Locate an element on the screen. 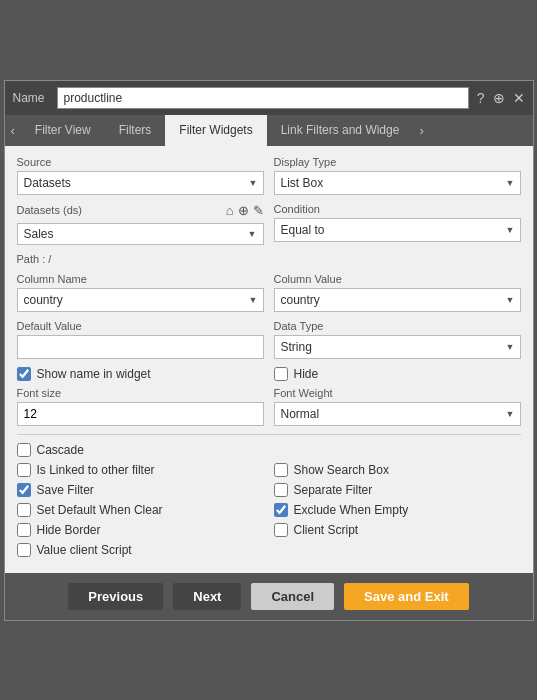  exclude-empty-label: Exclude When Empty is located at coordinates (352, 510).